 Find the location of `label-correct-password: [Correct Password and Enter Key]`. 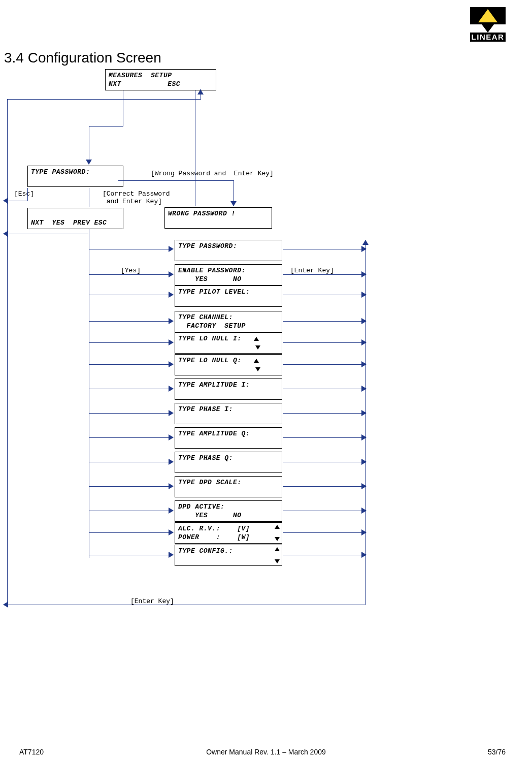

label-correct-password: [Correct Password and Enter Key] is located at coordinates (136, 198).